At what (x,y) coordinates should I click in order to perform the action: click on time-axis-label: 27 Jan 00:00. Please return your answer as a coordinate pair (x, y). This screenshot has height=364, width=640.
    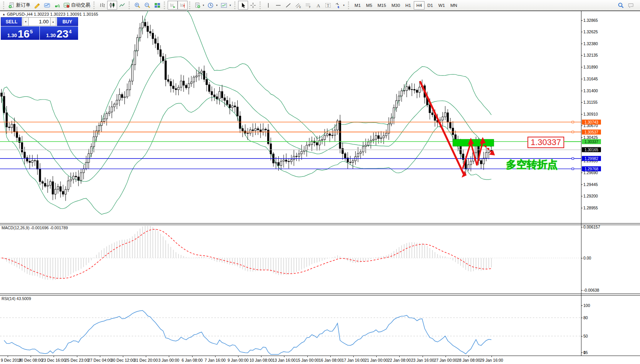
    Looking at the image, I should click on (446, 360).